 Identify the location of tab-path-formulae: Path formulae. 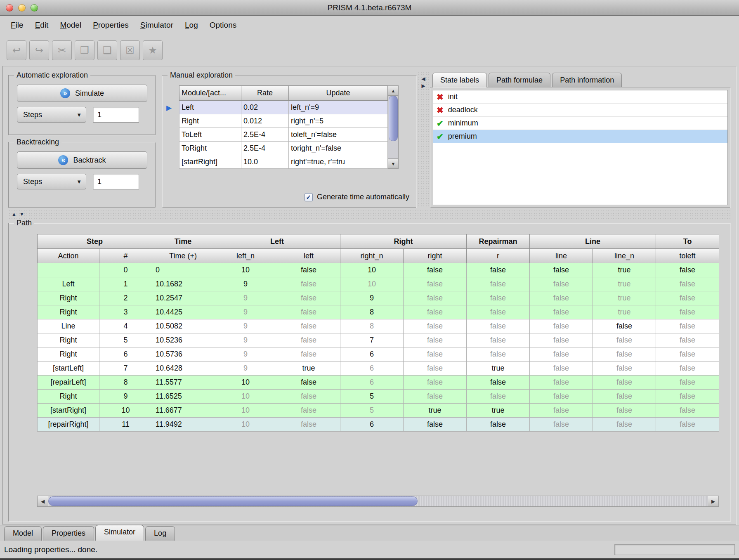
(519, 80).